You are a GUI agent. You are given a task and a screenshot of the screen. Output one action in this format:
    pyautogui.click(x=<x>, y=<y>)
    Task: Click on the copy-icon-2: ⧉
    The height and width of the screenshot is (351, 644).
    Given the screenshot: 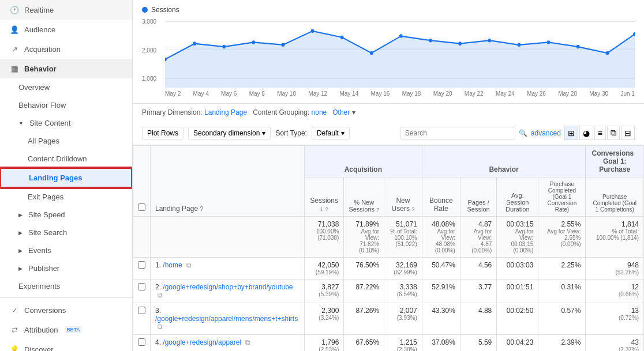 What is the action you would take?
    pyautogui.click(x=160, y=295)
    